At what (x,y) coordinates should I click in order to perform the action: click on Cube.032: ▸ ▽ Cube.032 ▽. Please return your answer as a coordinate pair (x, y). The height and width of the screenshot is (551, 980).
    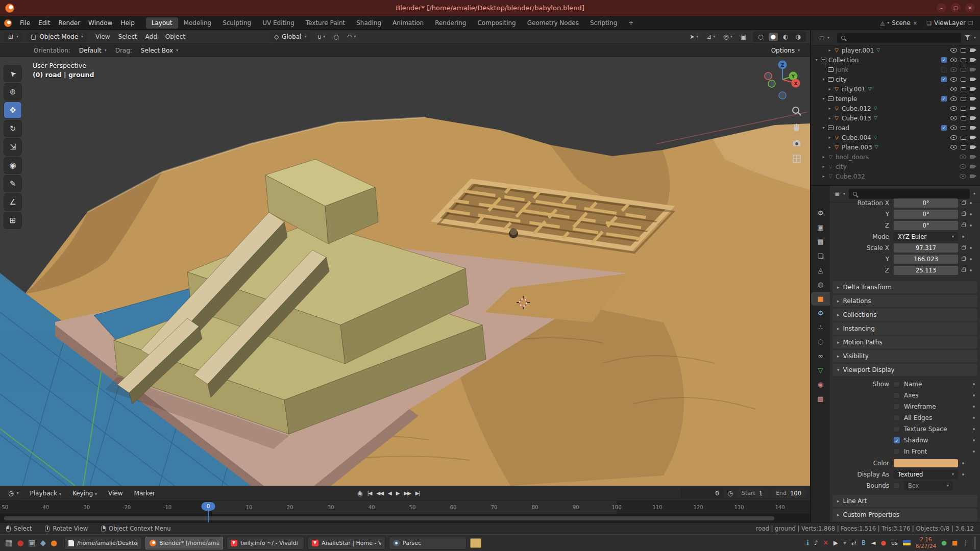
    Looking at the image, I should click on (895, 177).